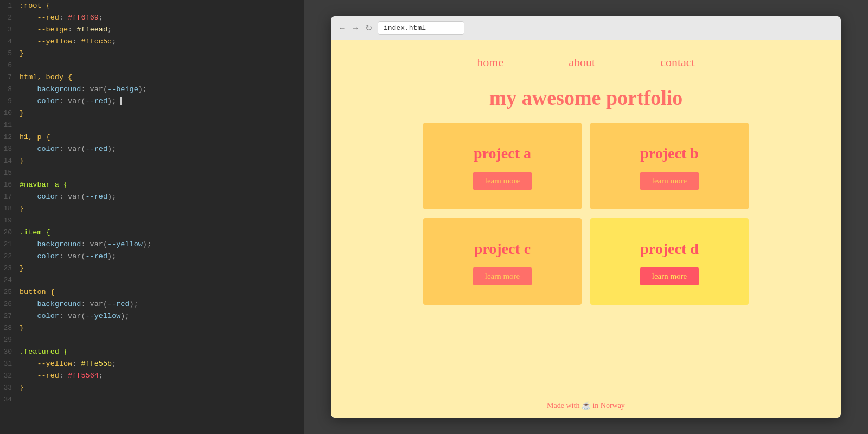 The image size is (868, 434). I want to click on code-line-14: 14 }, so click(152, 161).